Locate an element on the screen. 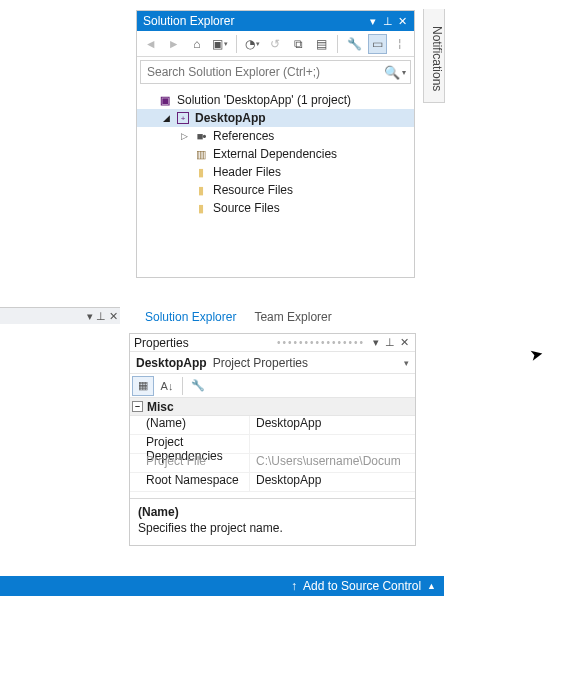 Image resolution: width=588 pixels, height=690 pixels. solution-node: ▣ Solution 'DesktopApp' (1 project) is located at coordinates (276, 100).